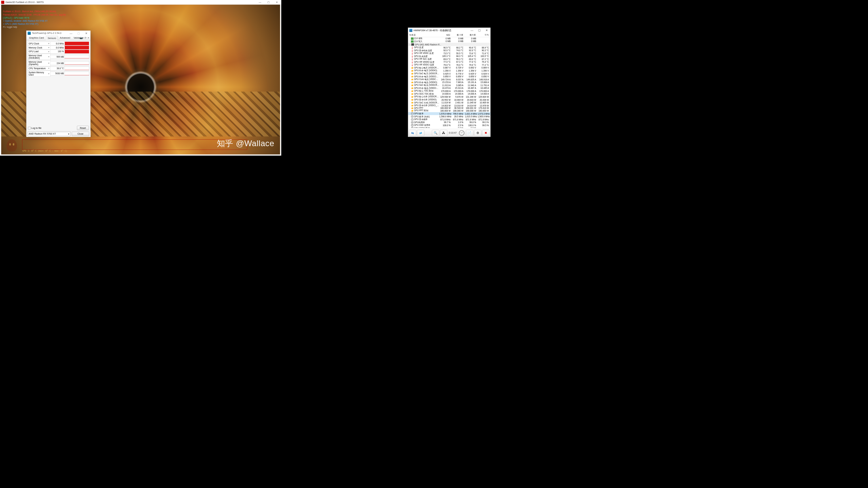  What do you see at coordinates (449, 71) in the screenshot?
I see `hw-row: GPU 内存 电压 (VDDIO)1.356 V1.356 V1.356 V1.…` at bounding box center [449, 71].